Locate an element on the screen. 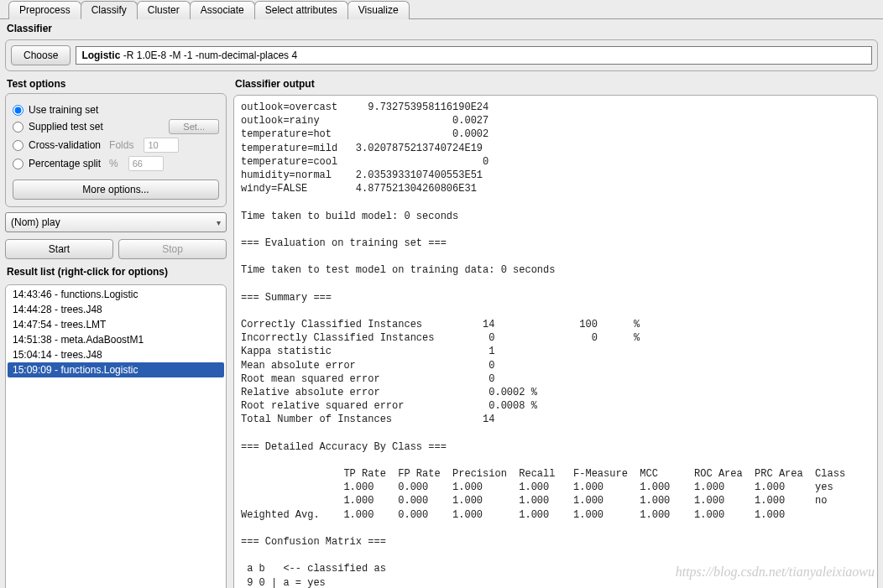  radio-percentage-split is located at coordinates (18, 164).